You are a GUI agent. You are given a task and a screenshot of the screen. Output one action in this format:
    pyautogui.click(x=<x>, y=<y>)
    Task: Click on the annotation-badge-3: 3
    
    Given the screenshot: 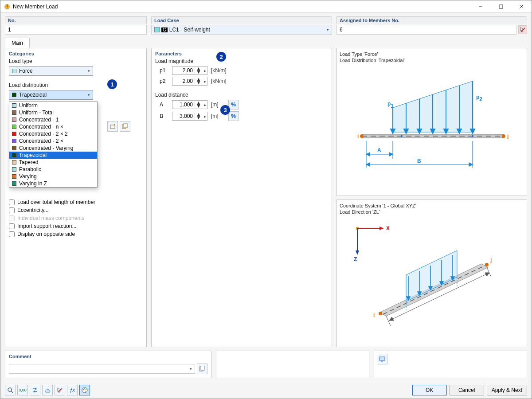 What is the action you would take?
    pyautogui.click(x=225, y=110)
    